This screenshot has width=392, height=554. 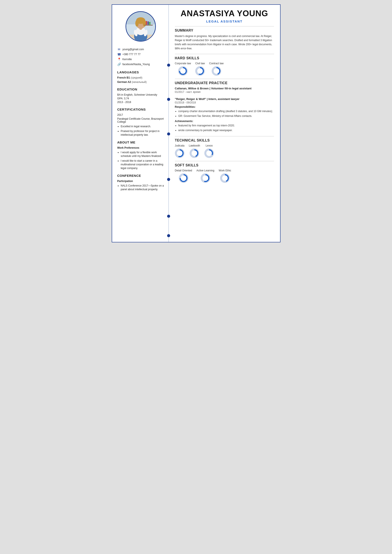 I want to click on left-column: ✉ young@gmail.com ☎ +380 777 77 77 📍 Ker…, so click(x=140, y=124).